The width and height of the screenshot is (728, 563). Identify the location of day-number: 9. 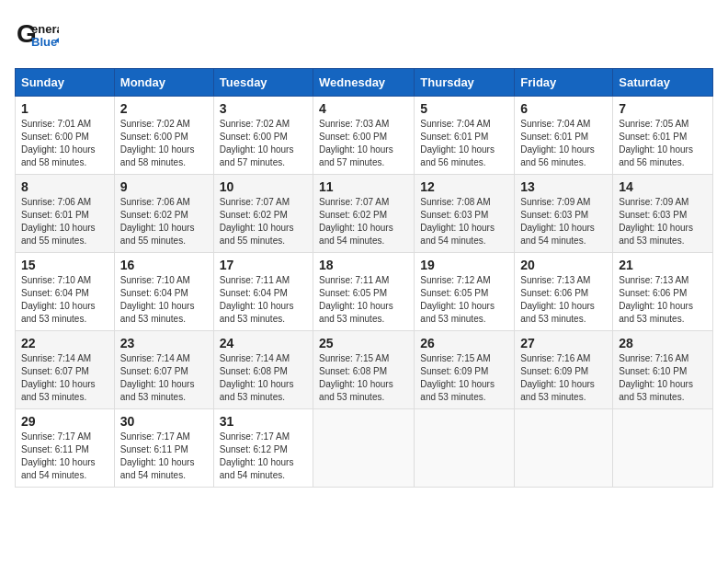
(164, 187).